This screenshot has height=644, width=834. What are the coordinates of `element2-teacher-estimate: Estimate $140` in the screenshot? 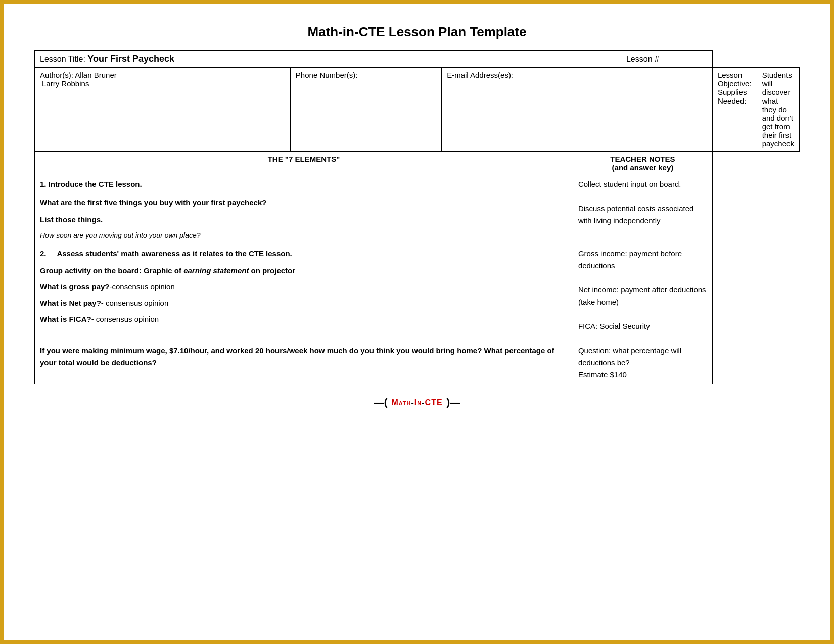 It's located at (603, 375).